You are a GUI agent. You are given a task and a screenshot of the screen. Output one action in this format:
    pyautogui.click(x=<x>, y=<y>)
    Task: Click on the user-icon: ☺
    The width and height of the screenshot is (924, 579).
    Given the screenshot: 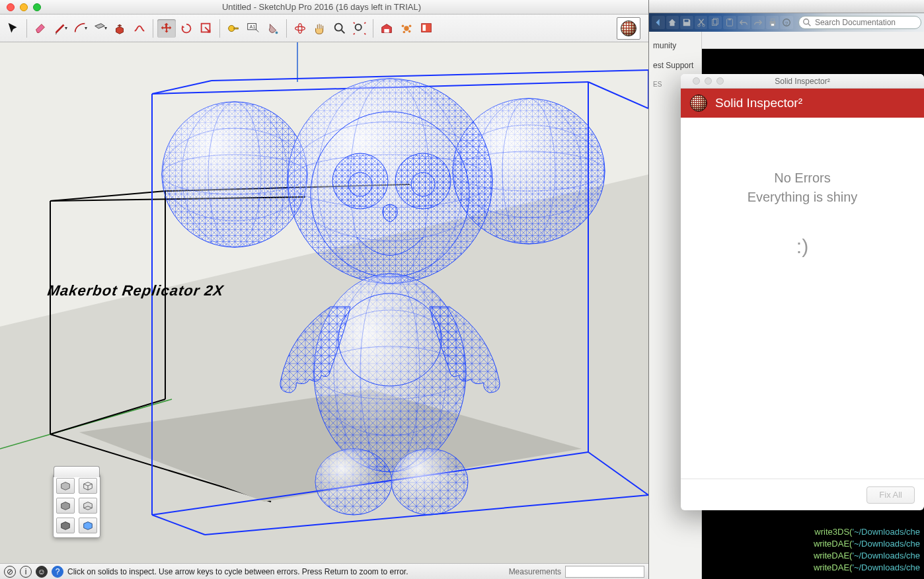 What is the action you would take?
    pyautogui.click(x=42, y=572)
    